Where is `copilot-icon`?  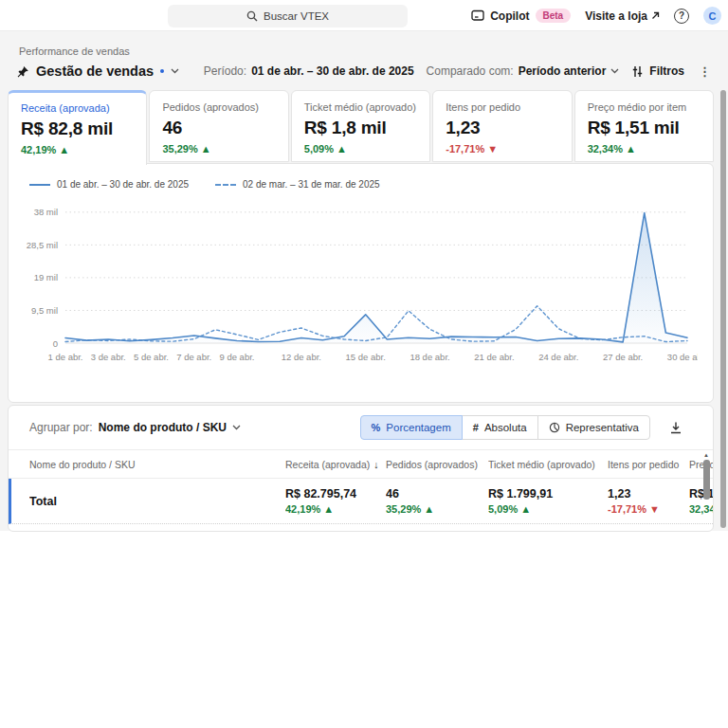
copilot-icon is located at coordinates (478, 15).